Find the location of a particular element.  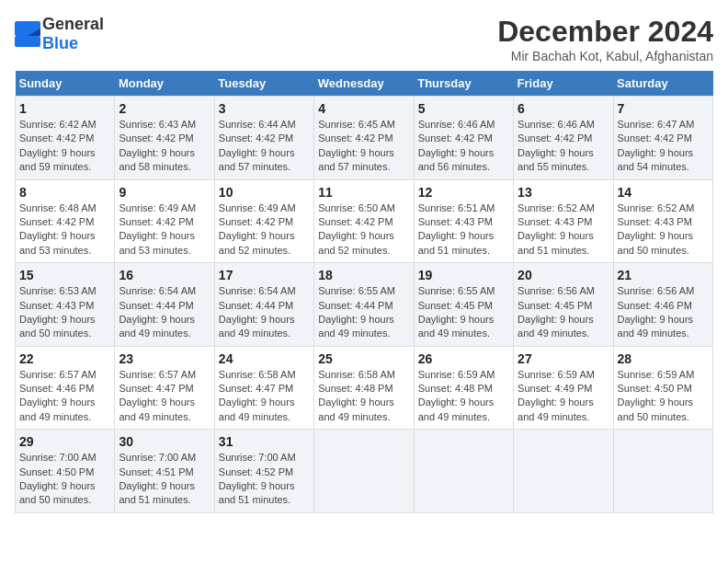

cell-info: Sunrise: 6:55 AMSunset: 4:45 PMDaylight:… is located at coordinates (457, 312).